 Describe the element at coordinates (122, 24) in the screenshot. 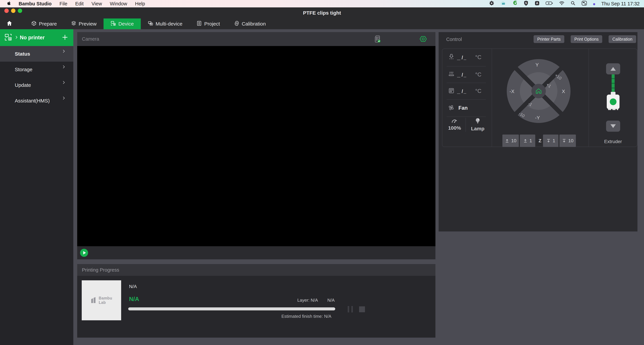

I see `tab-device: Device` at that location.